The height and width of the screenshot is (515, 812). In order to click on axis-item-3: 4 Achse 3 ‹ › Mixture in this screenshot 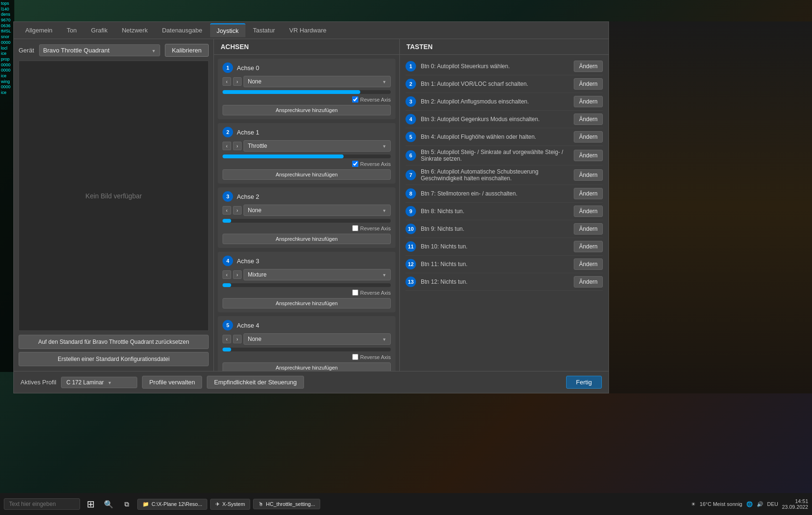, I will do `click(307, 282)`.